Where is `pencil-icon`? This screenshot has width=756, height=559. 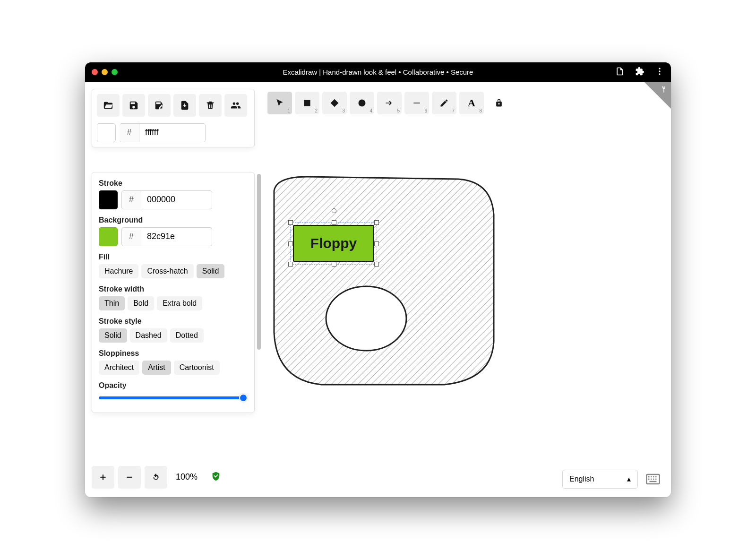 pencil-icon is located at coordinates (444, 103).